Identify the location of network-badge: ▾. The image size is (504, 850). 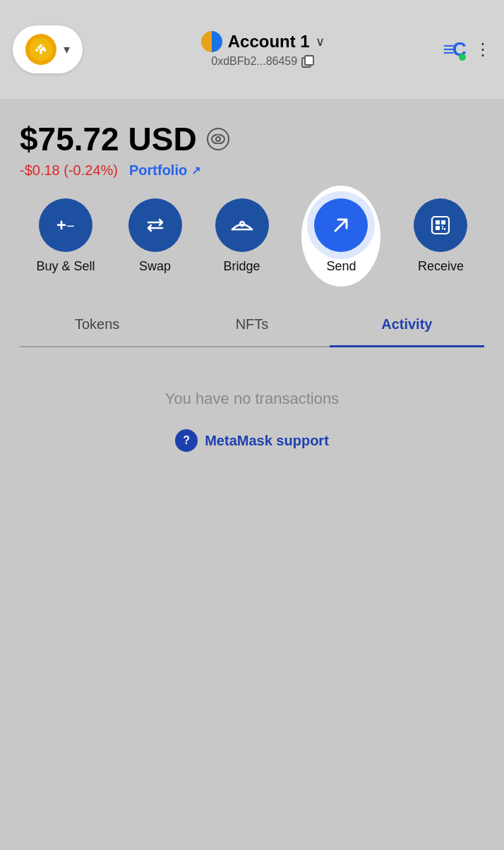
(48, 49).